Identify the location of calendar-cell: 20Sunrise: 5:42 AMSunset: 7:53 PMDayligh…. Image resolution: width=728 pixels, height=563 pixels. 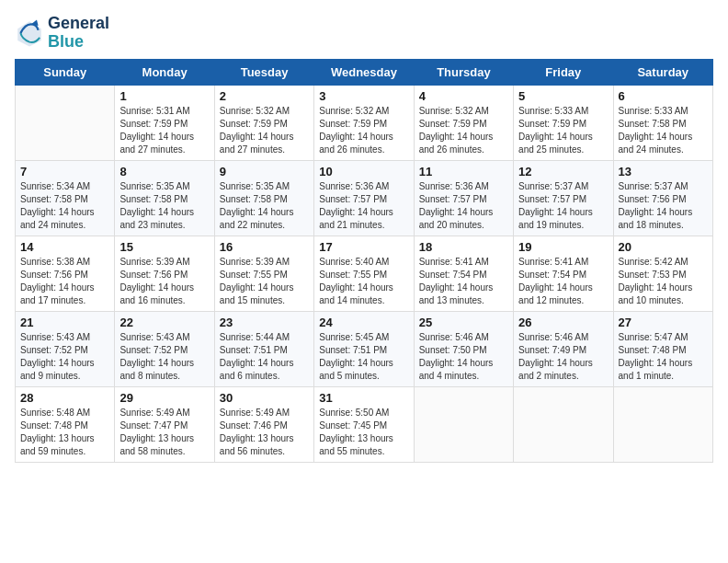
(663, 273).